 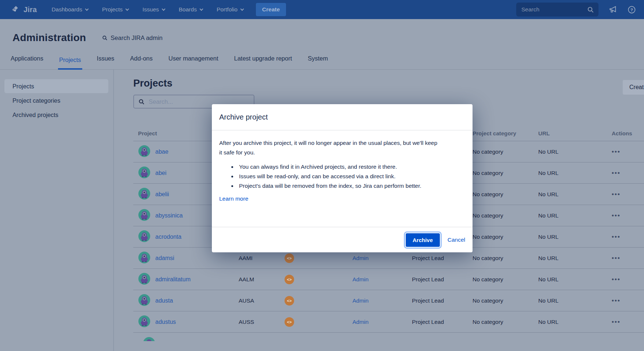 What do you see at coordinates (169, 216) in the screenshot?
I see `project-link: abyssinica` at bounding box center [169, 216].